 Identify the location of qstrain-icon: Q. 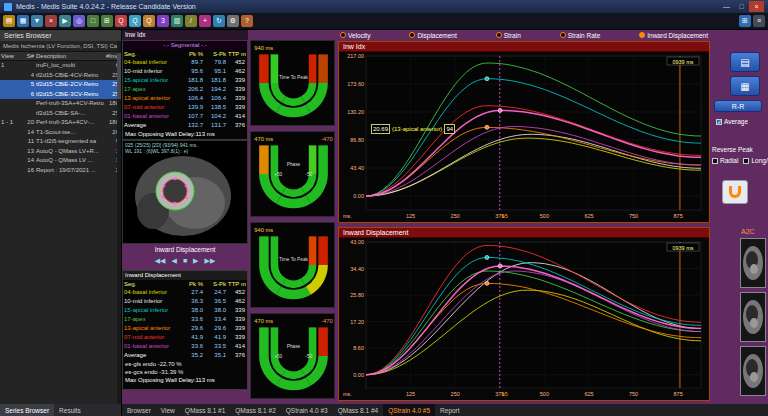
(149, 21).